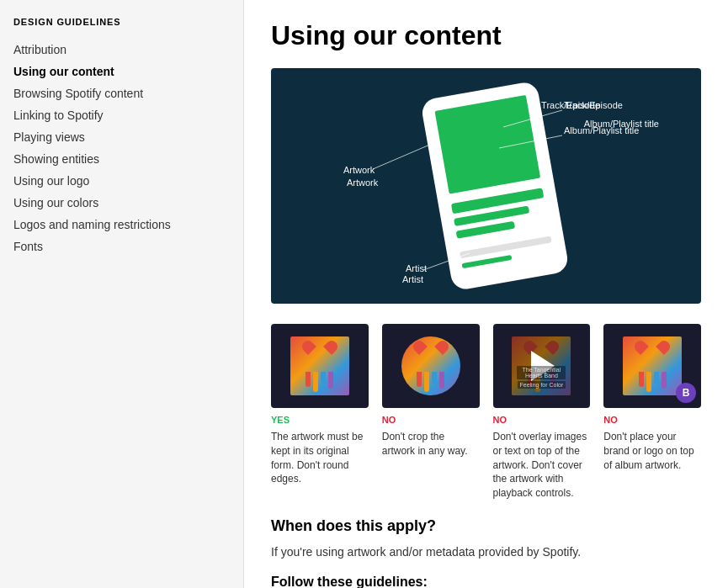 This screenshot has height=588, width=728. Describe the element at coordinates (542, 465) in the screenshot. I see `example-desc-3: Don't overlay images or text on top of t…` at that location.